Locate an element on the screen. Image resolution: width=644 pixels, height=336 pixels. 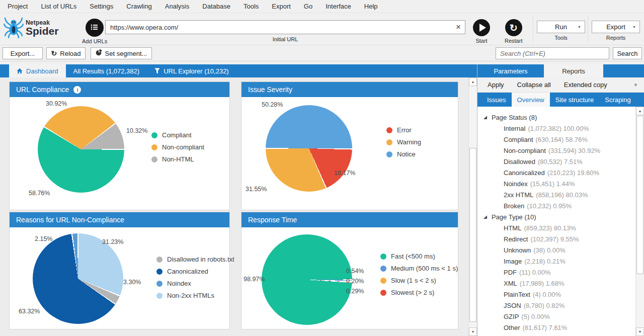
menu-item-go: Go is located at coordinates (308, 7).